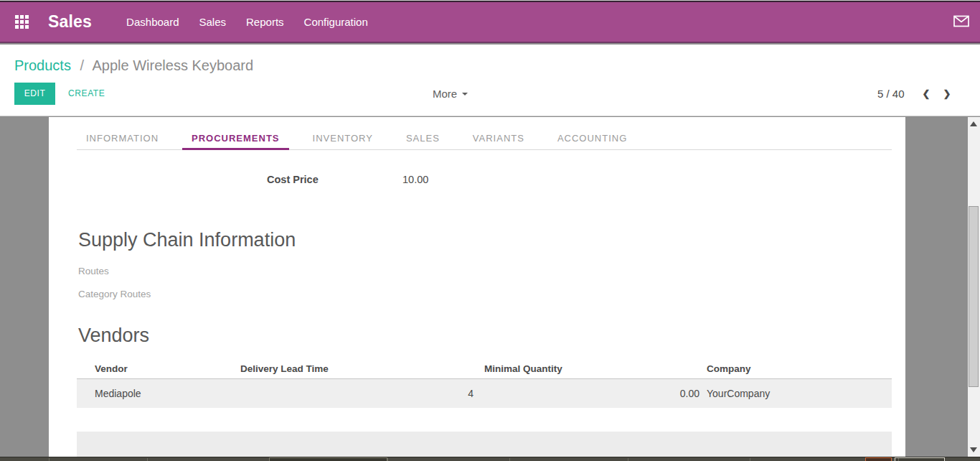 This screenshot has width=980, height=461. Describe the element at coordinates (490, 23) in the screenshot. I see `main-navbar: Sales Dashboard Sales Reports Configurat…` at that location.